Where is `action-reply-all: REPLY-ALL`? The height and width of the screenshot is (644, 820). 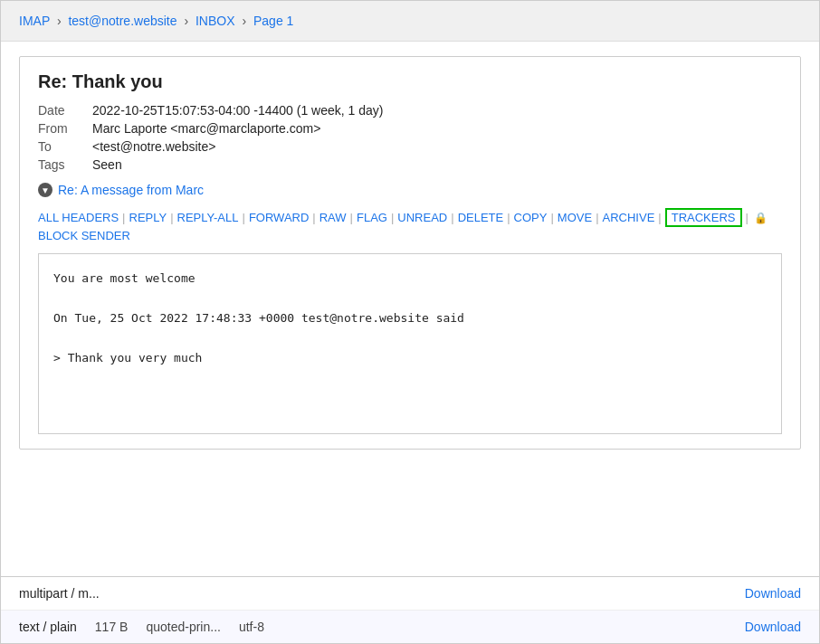
action-reply-all: REPLY-ALL is located at coordinates (208, 217).